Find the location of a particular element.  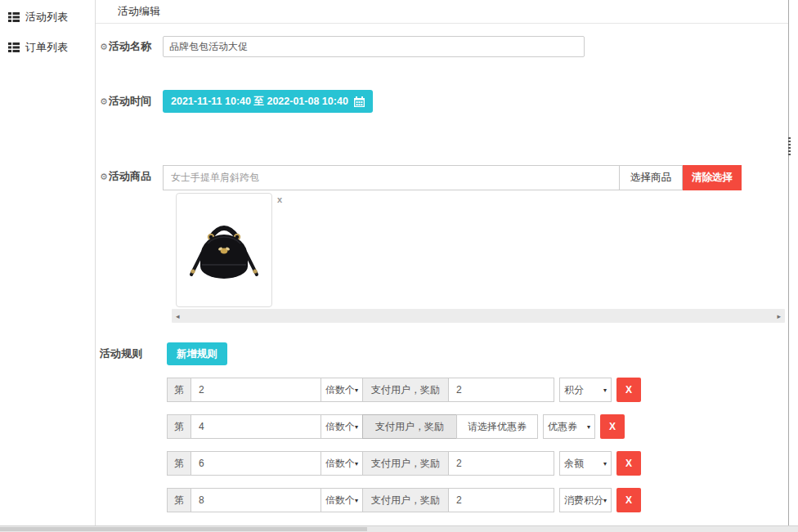

horizontal-scrollbar is located at coordinates (399, 529).